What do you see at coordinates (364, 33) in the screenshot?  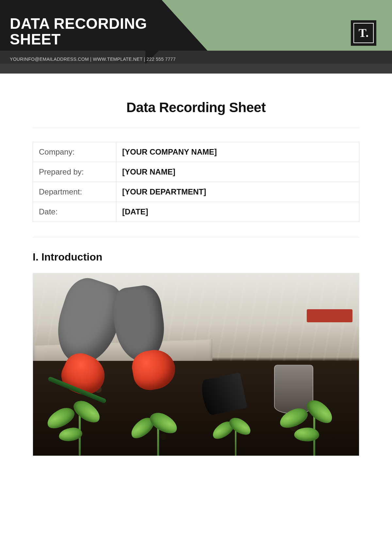 I see `brand-logo-text: T.` at bounding box center [364, 33].